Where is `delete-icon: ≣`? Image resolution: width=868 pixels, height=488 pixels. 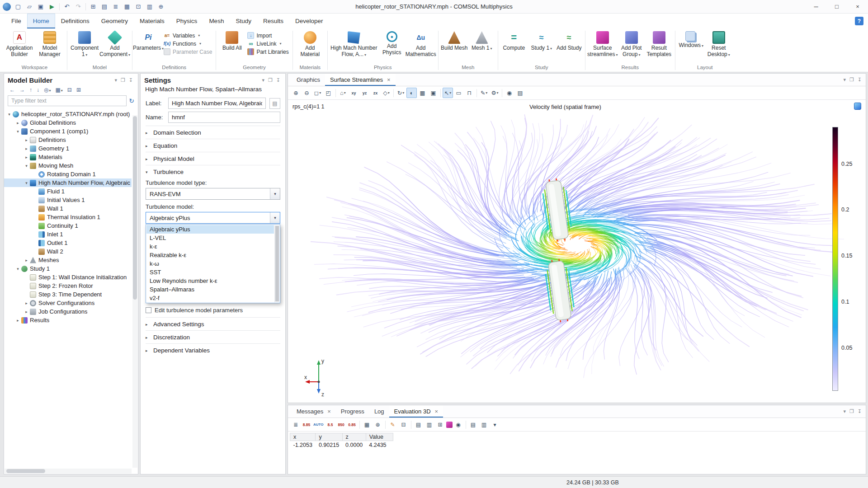 delete-icon: ≣ is located at coordinates (116, 7).